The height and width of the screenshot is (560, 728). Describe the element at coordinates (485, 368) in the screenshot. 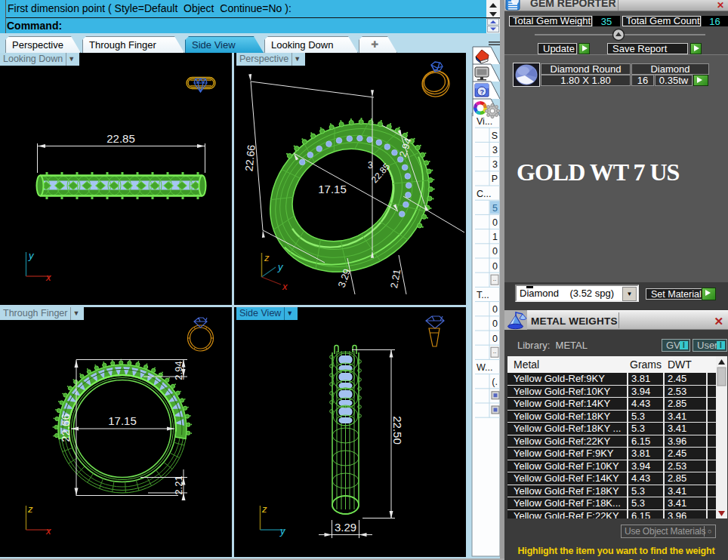

I see `svg-text: W...` at that location.